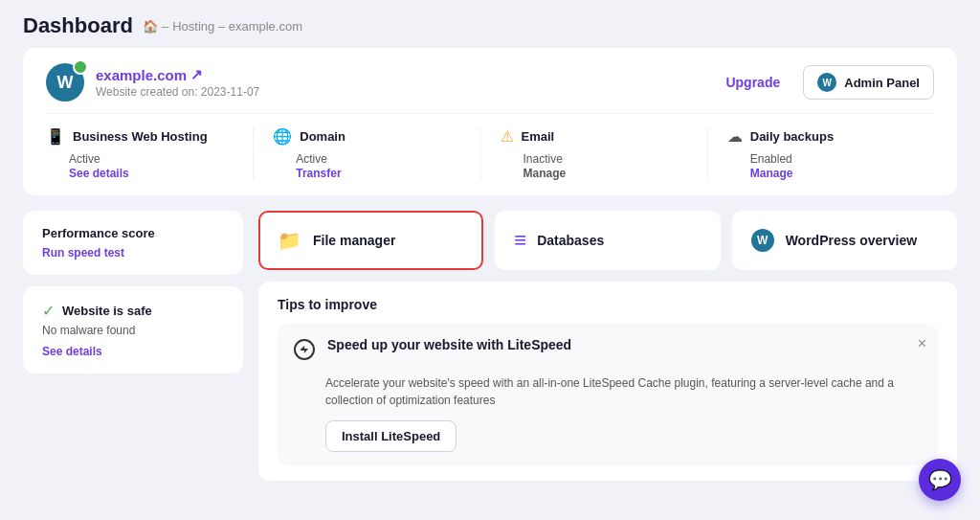 This screenshot has height=520, width=980. What do you see at coordinates (133, 253) in the screenshot?
I see `run-speed-test-link: Run speed test` at bounding box center [133, 253].